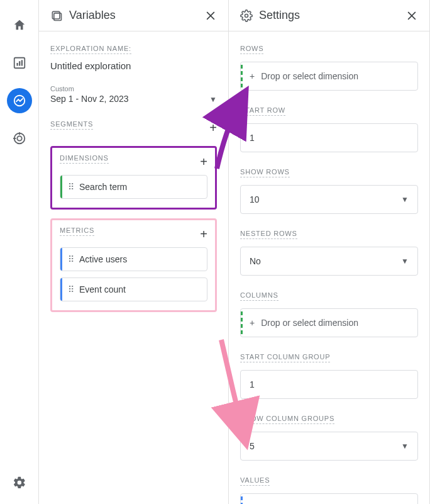 This screenshot has width=430, height=504. I want to click on dimension-chip: ⠿ Search term, so click(133, 187).